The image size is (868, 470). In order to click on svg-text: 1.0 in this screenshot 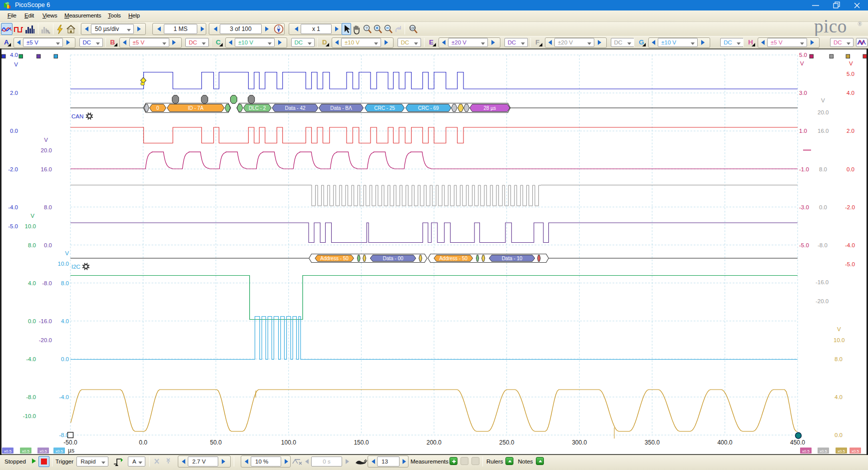, I will do `click(803, 131)`.